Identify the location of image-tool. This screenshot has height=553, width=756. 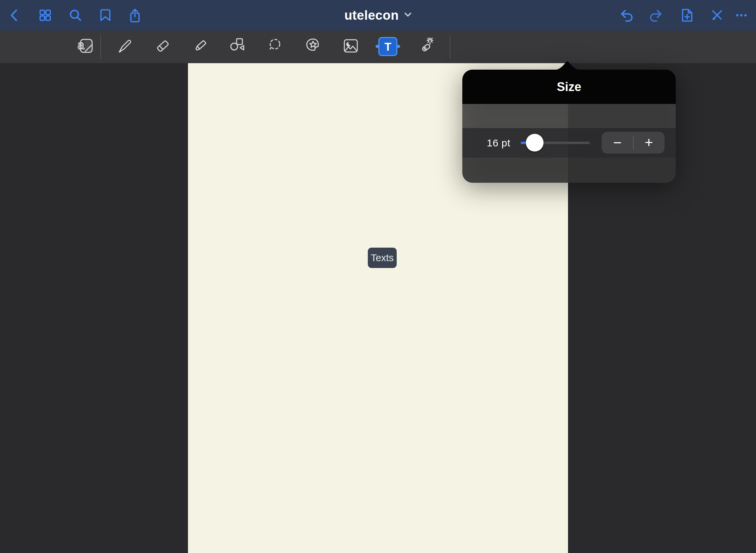
(351, 47).